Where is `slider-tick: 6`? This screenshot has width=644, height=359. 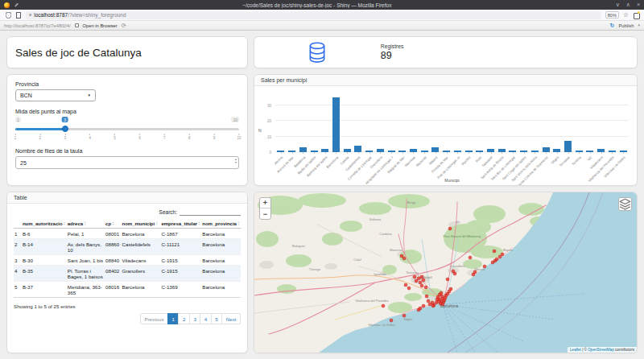
slider-tick: 6 is located at coordinates (140, 137).